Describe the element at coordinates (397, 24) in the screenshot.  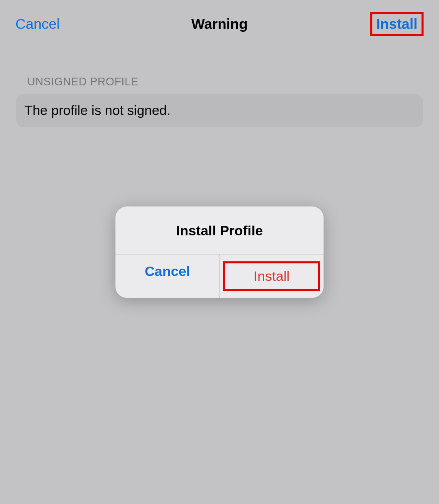
I see `install-button: Install` at that location.